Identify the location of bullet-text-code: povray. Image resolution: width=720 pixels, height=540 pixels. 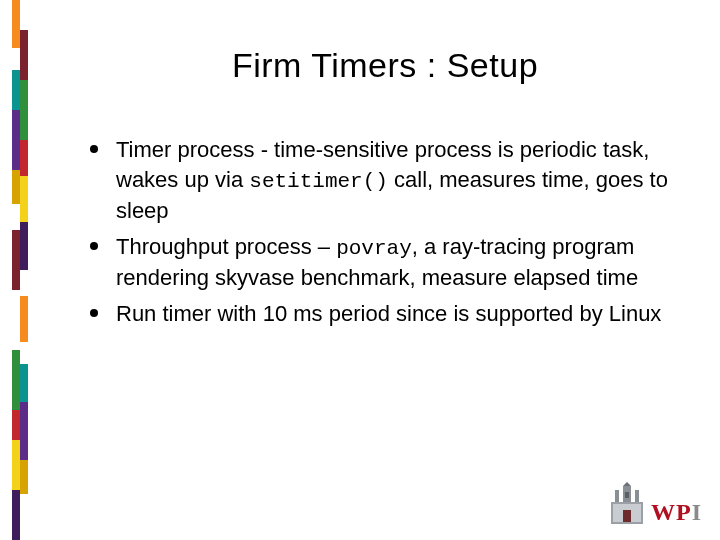
(374, 248).